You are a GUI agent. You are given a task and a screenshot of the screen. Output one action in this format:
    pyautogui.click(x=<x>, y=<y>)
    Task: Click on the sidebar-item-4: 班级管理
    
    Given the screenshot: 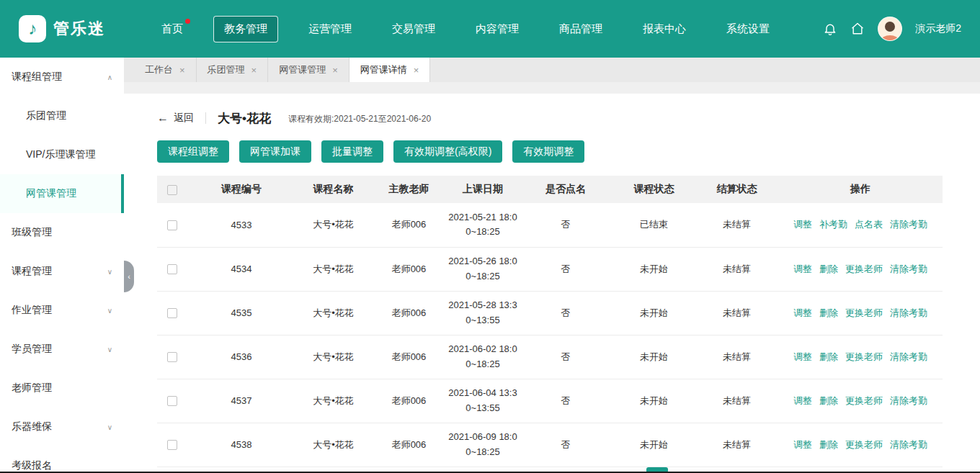 What is the action you would take?
    pyautogui.click(x=62, y=233)
    